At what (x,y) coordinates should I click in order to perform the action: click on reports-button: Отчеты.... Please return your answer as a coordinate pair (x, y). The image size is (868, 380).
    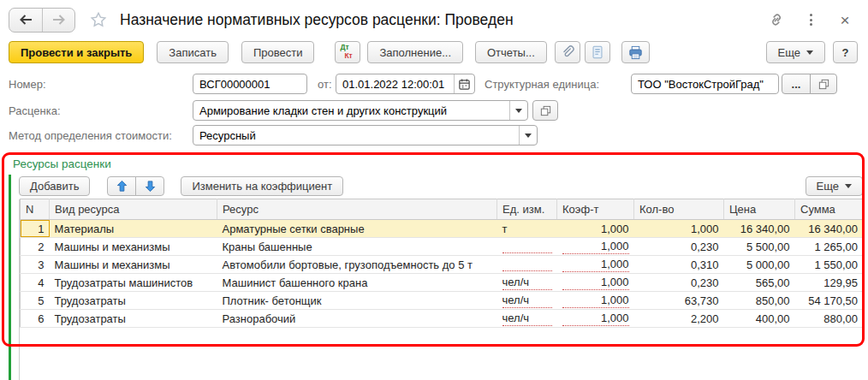
    Looking at the image, I should click on (511, 52).